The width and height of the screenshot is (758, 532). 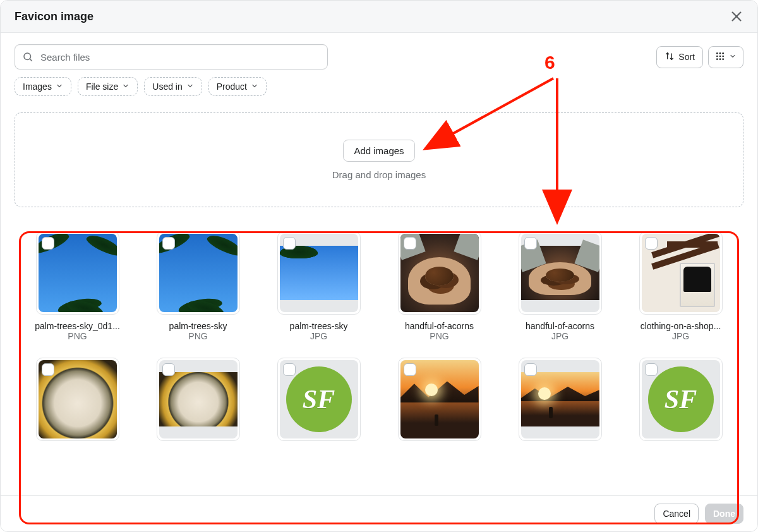 What do you see at coordinates (171, 57) in the screenshot?
I see `search-field` at bounding box center [171, 57].